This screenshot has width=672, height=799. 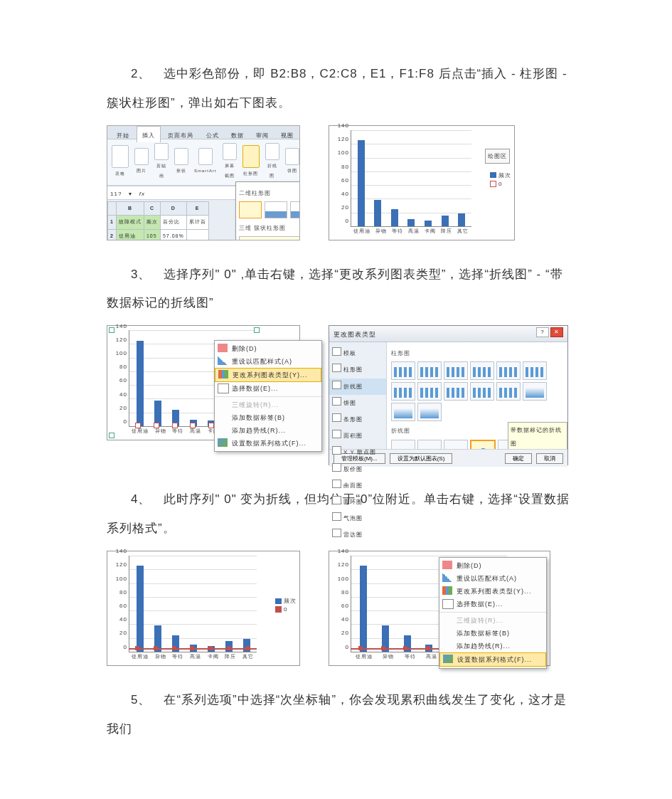 What do you see at coordinates (120, 157) in the screenshot?
I see `table-icon` at bounding box center [120, 157].